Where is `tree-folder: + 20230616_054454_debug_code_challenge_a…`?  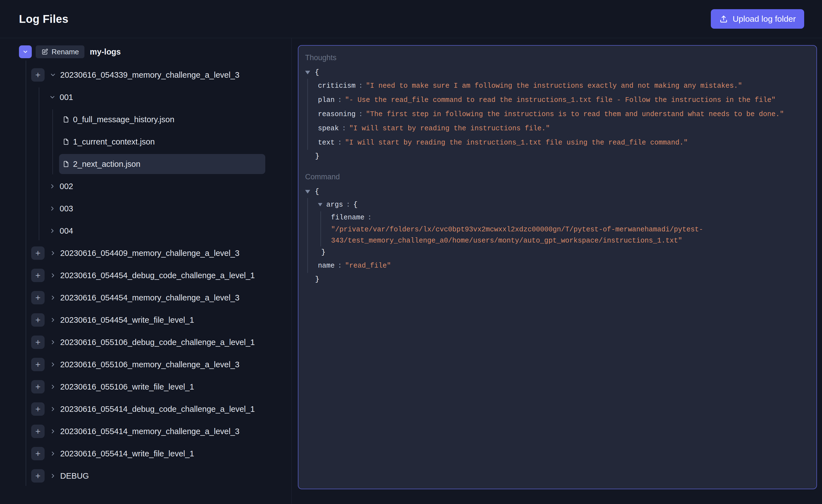
tree-folder: + 20230616_054454_debug_code_challenge_a… is located at coordinates (146, 275).